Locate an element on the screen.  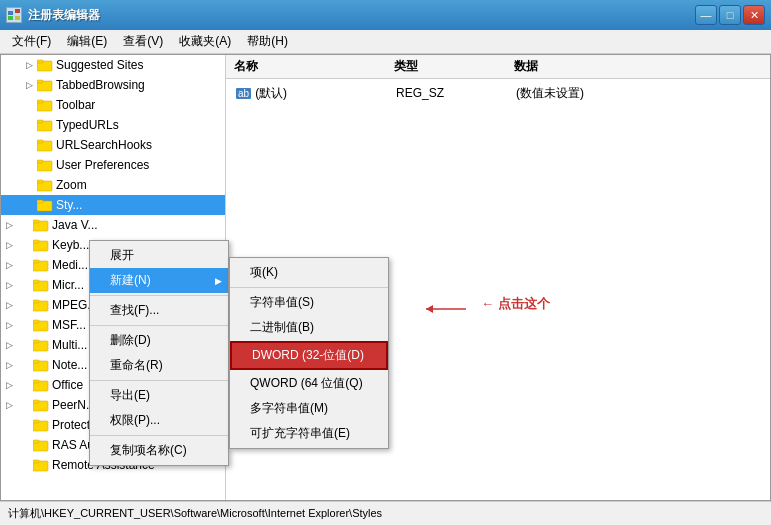
tree-label: Micr... is located at coordinates (68, 285).